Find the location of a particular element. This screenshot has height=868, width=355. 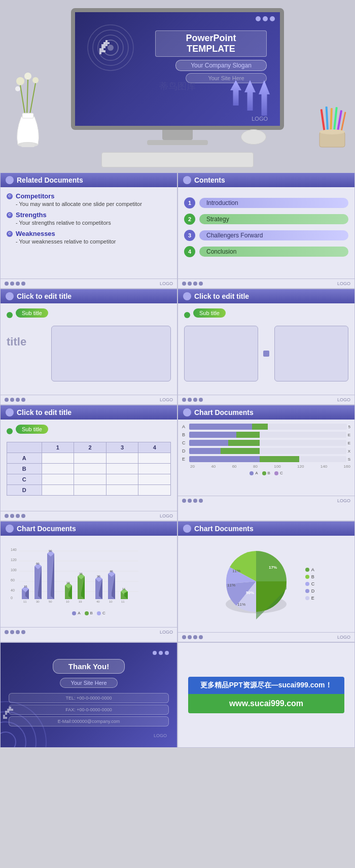

svg-text: 120 is located at coordinates (14, 560).